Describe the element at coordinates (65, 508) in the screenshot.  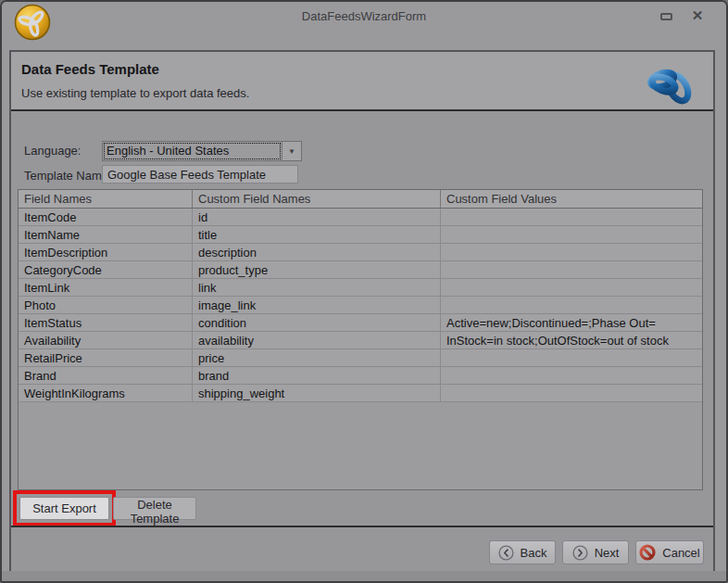
I see `highlight-annotation: Start Export` at that location.